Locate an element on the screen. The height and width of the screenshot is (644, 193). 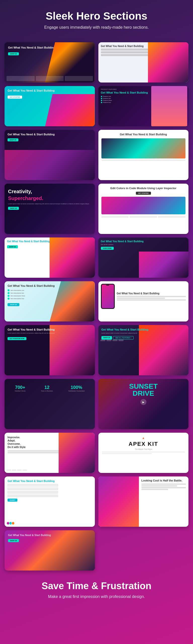
cool-card: Looking Cool is Half the Battle. is located at coordinates (143, 502).